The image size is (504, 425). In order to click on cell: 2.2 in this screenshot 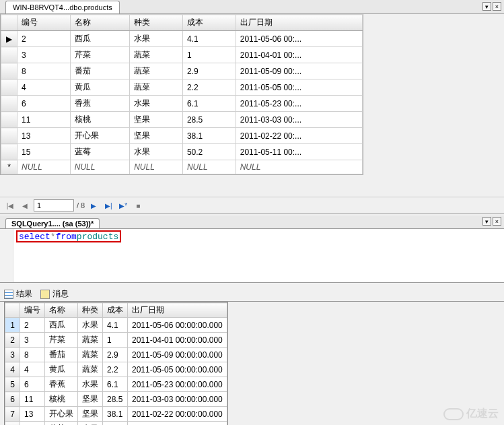, I will do `click(209, 88)`.